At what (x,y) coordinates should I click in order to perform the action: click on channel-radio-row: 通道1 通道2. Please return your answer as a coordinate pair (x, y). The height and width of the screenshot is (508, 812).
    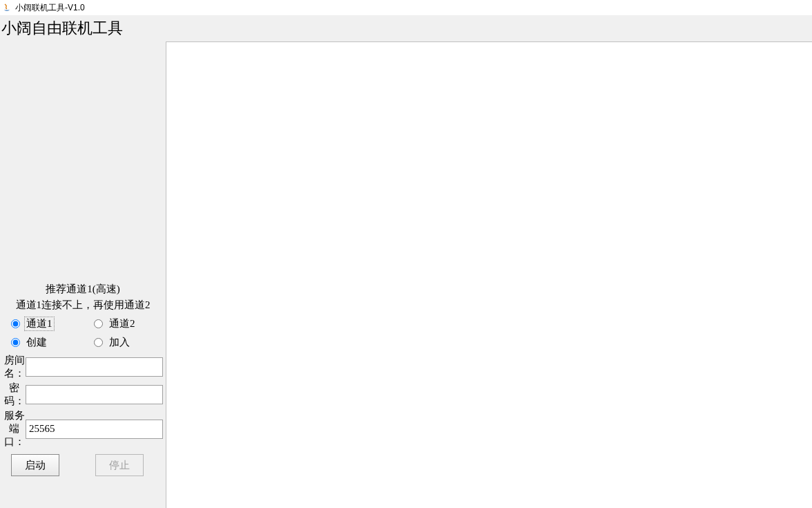
    Looking at the image, I should click on (83, 323).